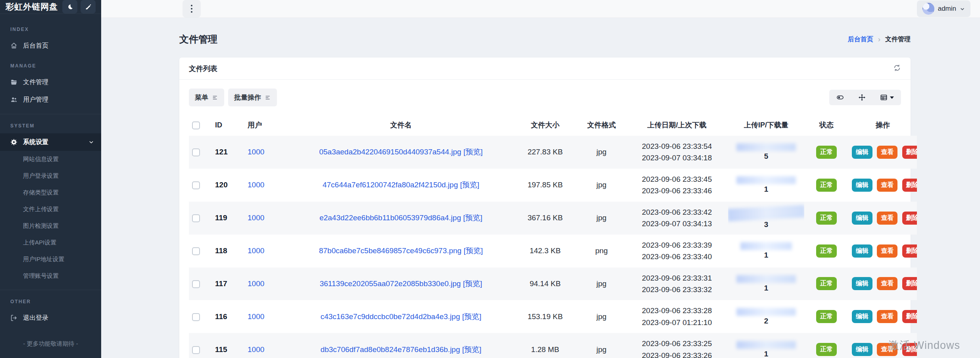  Describe the element at coordinates (840, 98) in the screenshot. I see `toggle-columns-button` at that location.